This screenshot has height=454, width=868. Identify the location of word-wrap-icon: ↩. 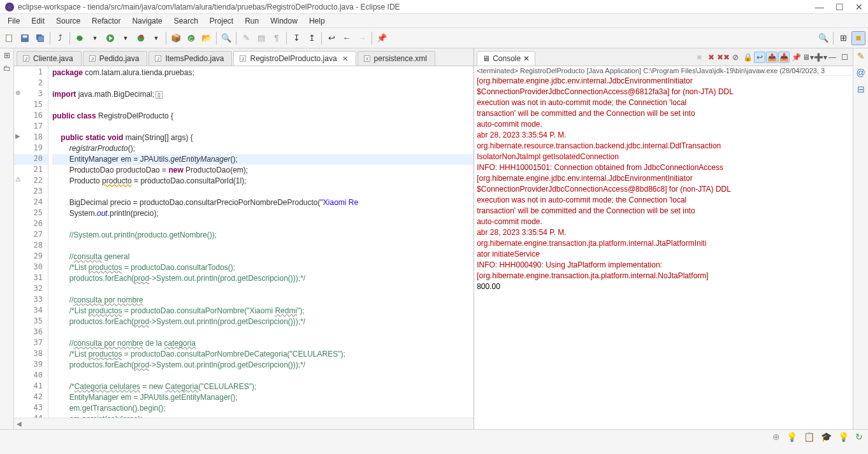
(760, 57).